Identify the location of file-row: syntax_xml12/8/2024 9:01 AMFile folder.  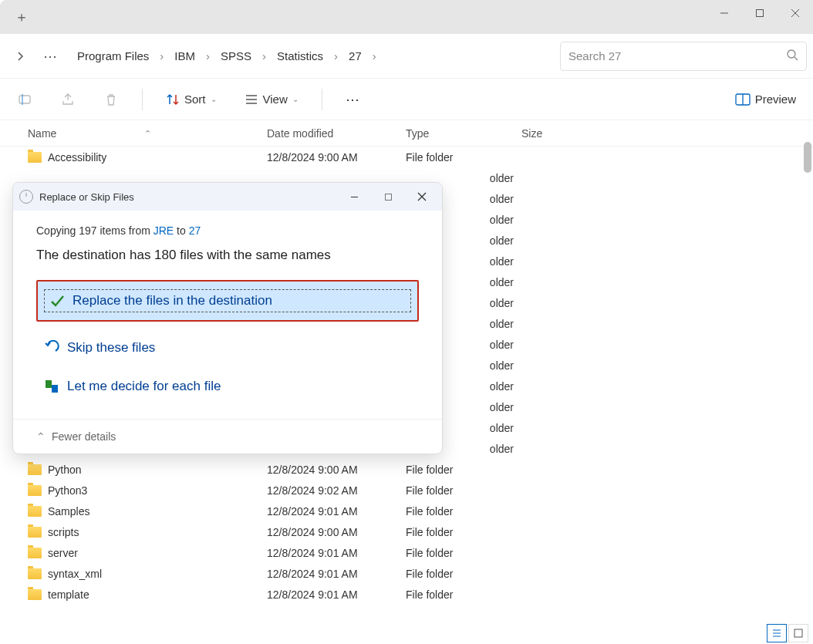
(406, 574).